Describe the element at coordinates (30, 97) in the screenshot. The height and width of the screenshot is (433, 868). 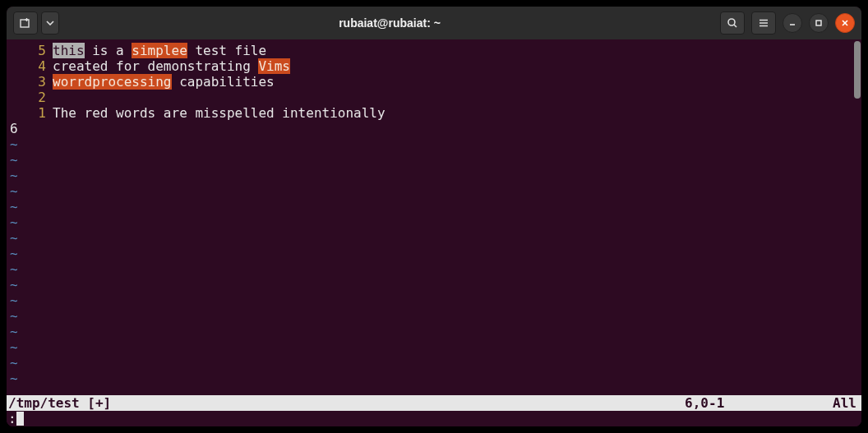
I see `line-number: 2` at that location.